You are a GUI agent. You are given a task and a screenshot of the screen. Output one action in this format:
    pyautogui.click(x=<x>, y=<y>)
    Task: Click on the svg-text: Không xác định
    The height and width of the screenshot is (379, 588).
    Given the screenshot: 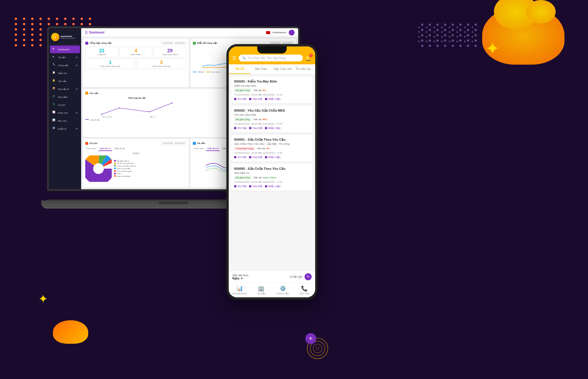 What is the action you would take?
    pyautogui.click(x=107, y=117)
    